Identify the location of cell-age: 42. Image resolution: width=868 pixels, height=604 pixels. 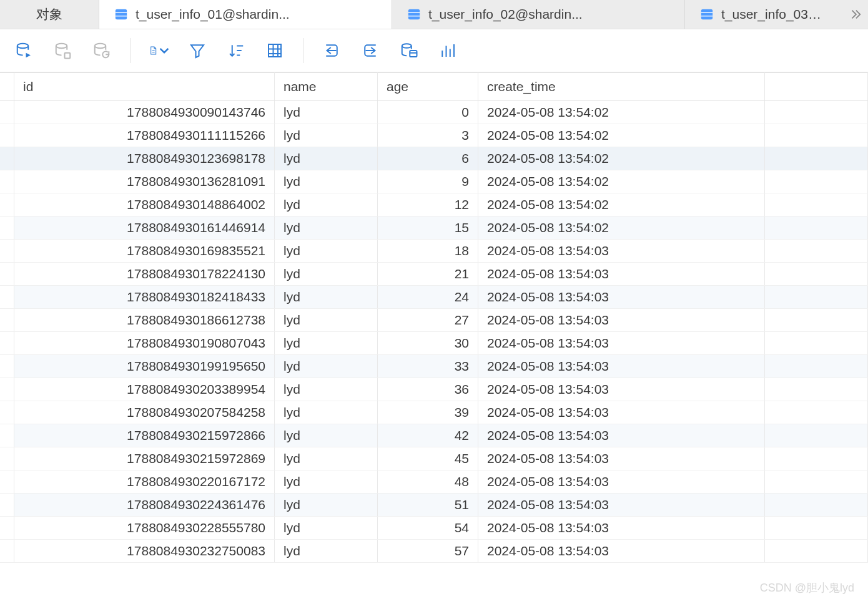
(428, 436).